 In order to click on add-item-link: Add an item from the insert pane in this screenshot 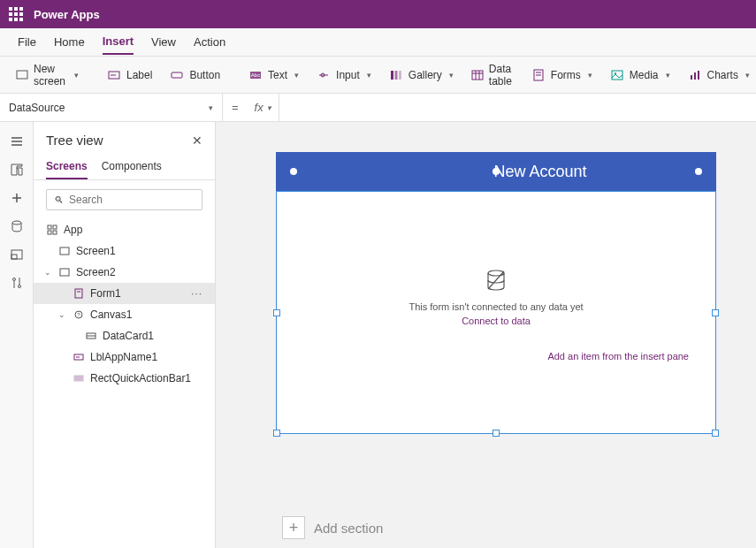, I will do `click(618, 356)`.